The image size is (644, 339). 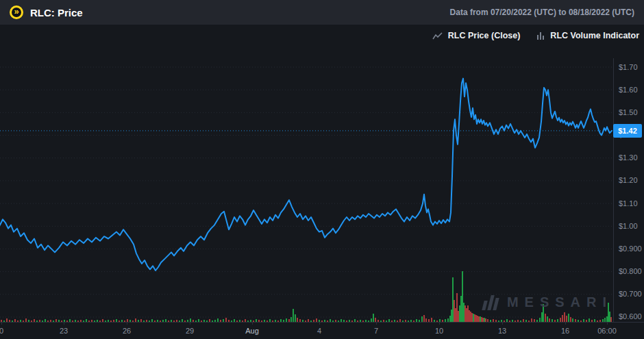 I want to click on messari-logo-icon, so click(x=491, y=303).